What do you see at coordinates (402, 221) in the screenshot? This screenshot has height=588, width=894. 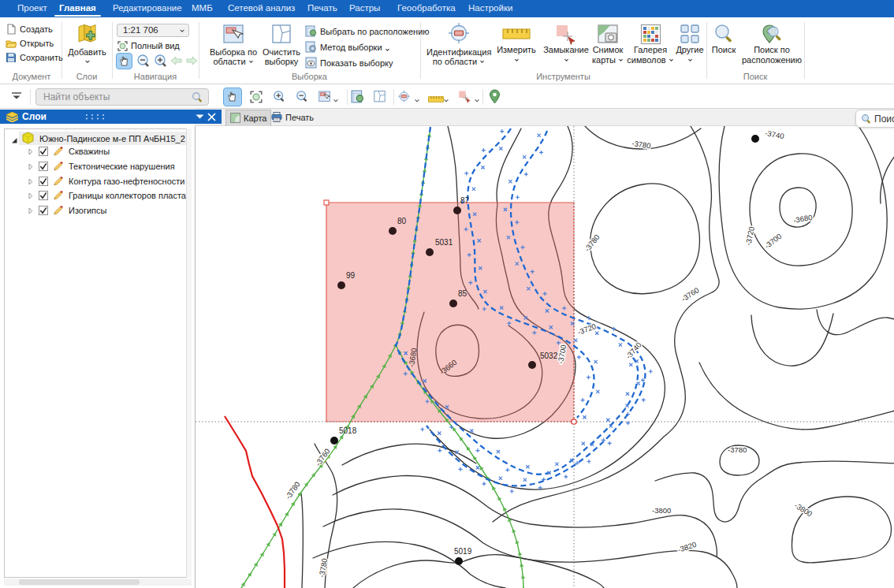 I see `svg-text: 80` at bounding box center [402, 221].